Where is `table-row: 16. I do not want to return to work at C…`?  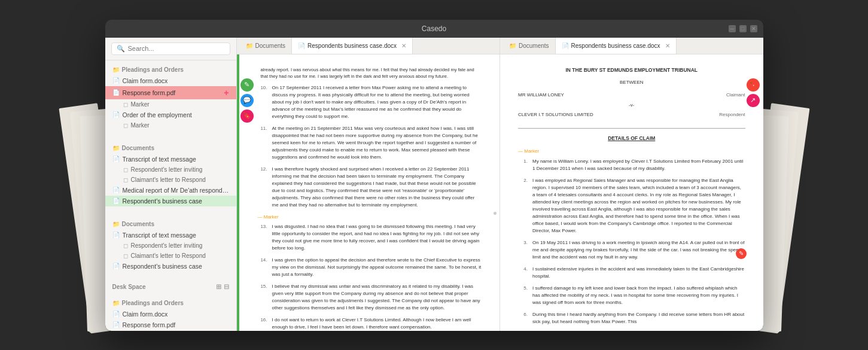 table-row: 16. I do not want to return to work at C… is located at coordinates (370, 324).